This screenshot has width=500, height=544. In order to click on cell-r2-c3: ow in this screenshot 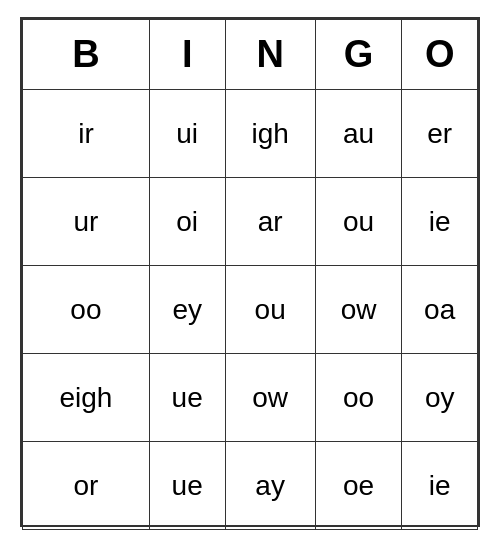, I will do `click(358, 310)`.